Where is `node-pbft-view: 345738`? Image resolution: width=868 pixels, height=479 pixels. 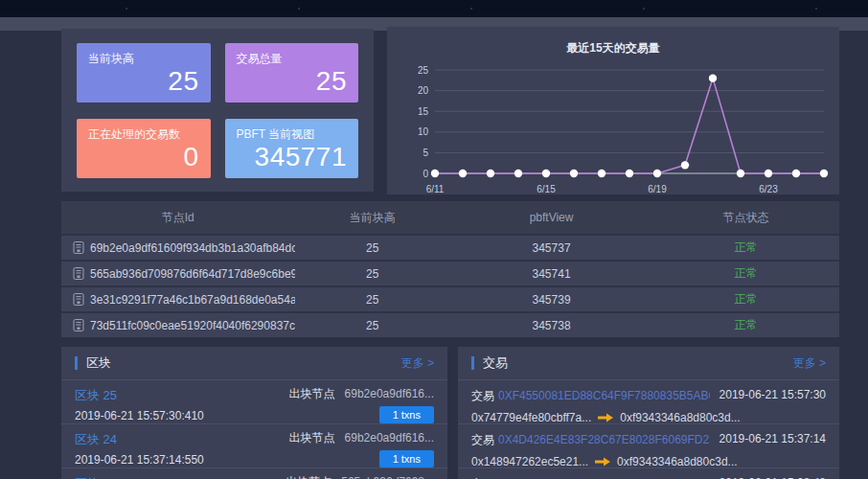 node-pbft-view: 345738 is located at coordinates (552, 326).